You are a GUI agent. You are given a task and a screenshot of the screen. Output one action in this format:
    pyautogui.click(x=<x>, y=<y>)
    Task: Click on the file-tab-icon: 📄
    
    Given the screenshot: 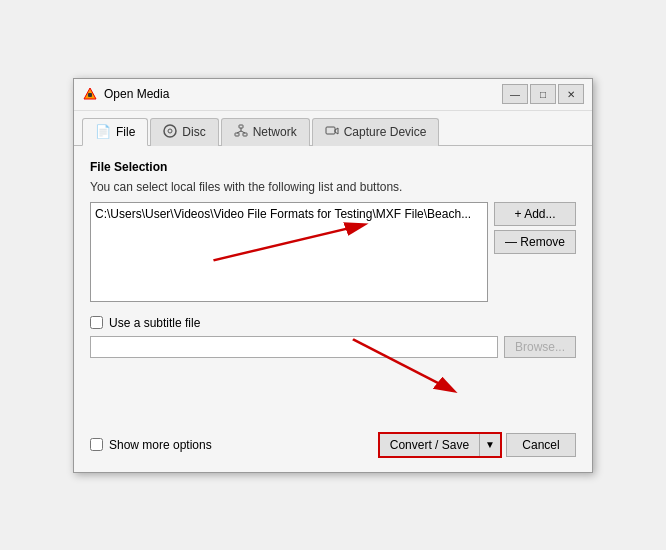 What is the action you would take?
    pyautogui.click(x=103, y=132)
    